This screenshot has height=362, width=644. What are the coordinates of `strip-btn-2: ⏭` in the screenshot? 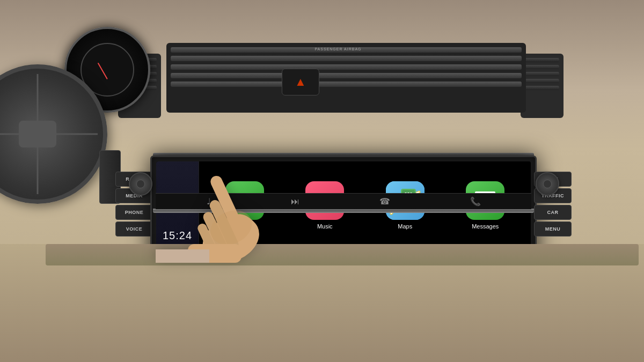 It's located at (295, 202).